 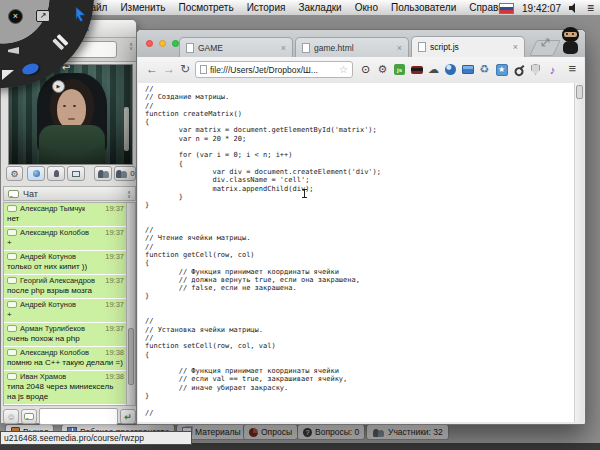 What do you see at coordinates (366, 70) in the screenshot?
I see `target-extension-icon: ⊙` at bounding box center [366, 70].